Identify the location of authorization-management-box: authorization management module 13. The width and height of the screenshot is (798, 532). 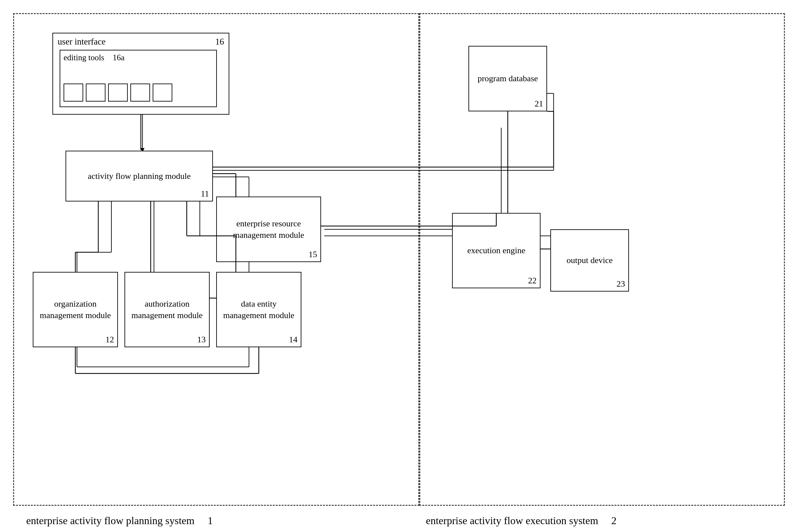
(167, 309).